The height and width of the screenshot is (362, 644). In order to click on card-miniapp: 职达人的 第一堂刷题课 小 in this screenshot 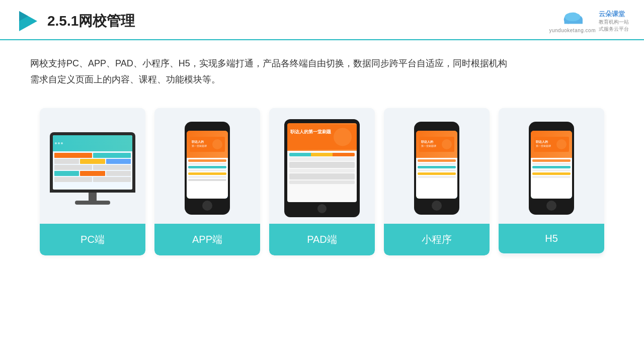, I will do `click(437, 182)`.